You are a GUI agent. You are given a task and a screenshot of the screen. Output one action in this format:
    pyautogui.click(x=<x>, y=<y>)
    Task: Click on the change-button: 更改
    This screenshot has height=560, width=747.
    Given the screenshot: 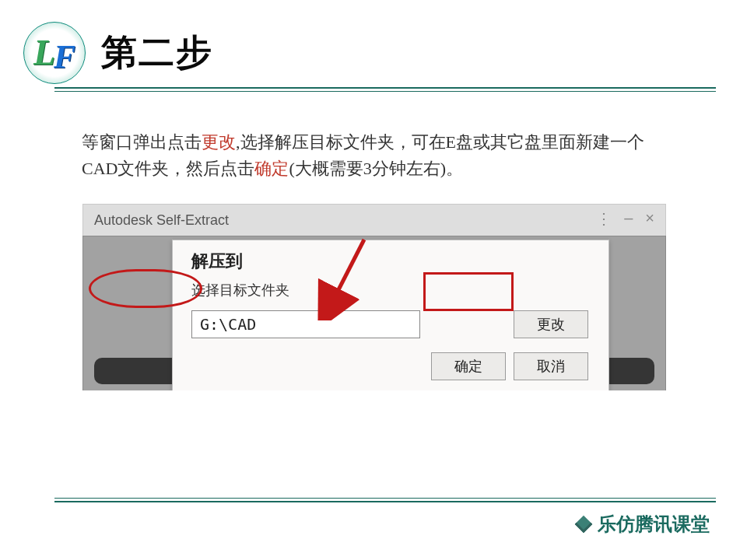 What is the action you would take?
    pyautogui.click(x=551, y=324)
    